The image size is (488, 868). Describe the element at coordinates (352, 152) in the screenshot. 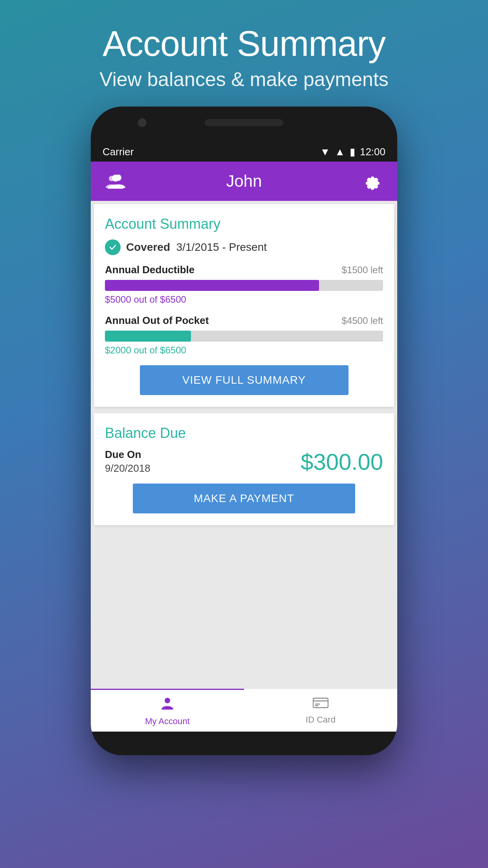

I see `battery-icon: ▮` at that location.